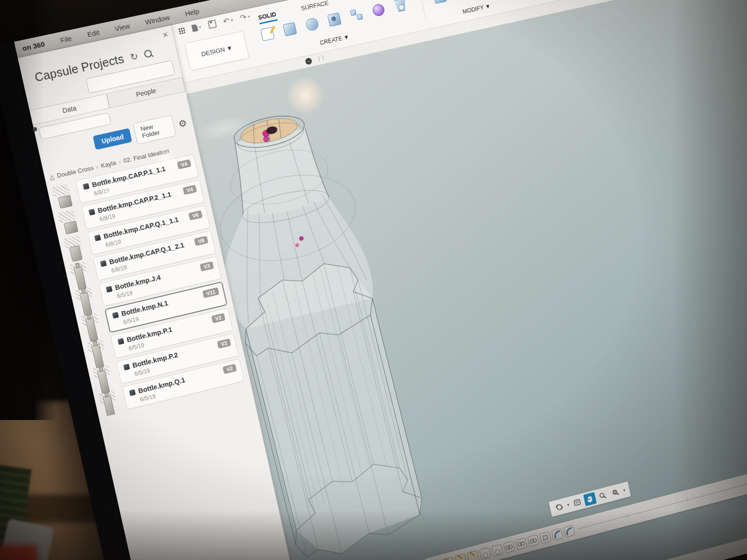 The image size is (747, 560). Describe the element at coordinates (559, 507) in the screenshot. I see `orbit-tool-button` at that location.